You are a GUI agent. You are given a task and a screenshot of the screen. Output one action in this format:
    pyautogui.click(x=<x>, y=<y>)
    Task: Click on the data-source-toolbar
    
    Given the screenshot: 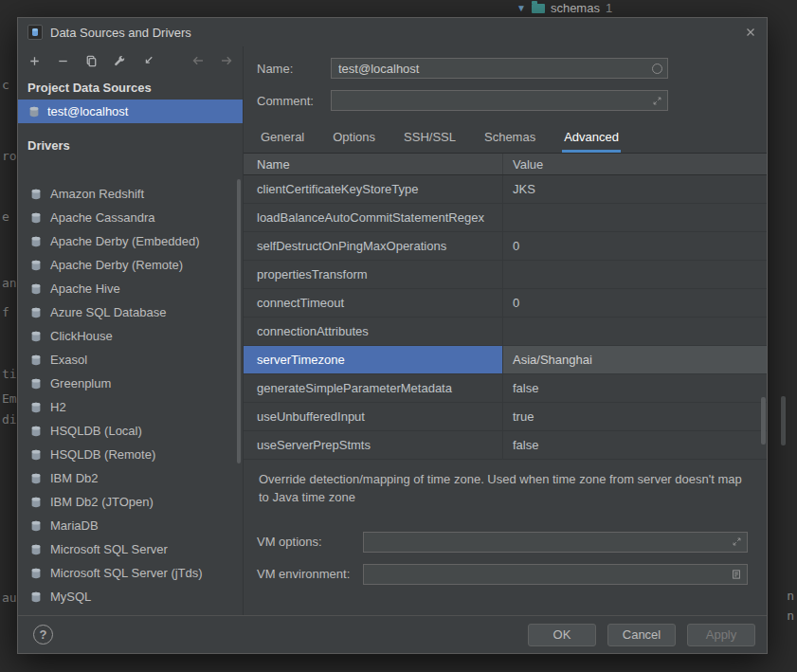 What is the action you would take?
    pyautogui.click(x=131, y=61)
    